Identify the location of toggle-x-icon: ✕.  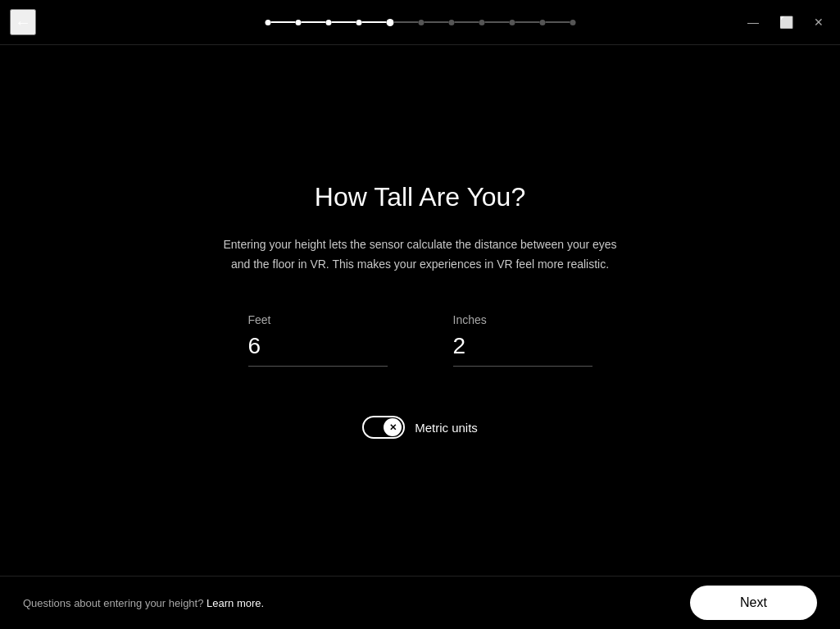
(393, 428).